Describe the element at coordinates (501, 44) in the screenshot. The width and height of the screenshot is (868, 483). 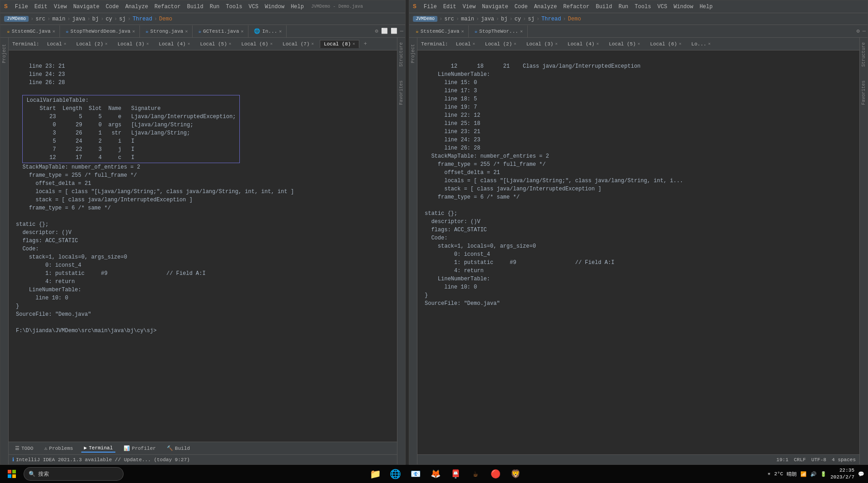
I see `right-terminal-tab-local2: Local (2) ✕` at that location.